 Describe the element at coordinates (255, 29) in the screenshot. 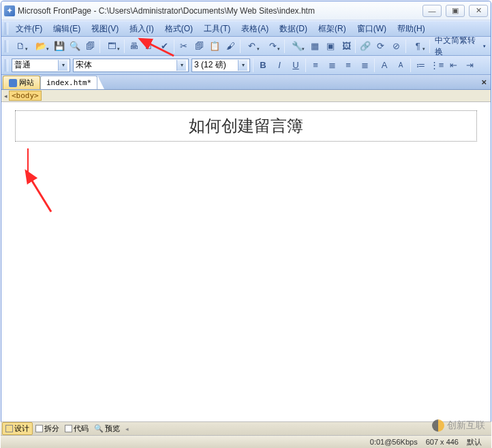

I see `menu-table: 表格(A)` at that location.